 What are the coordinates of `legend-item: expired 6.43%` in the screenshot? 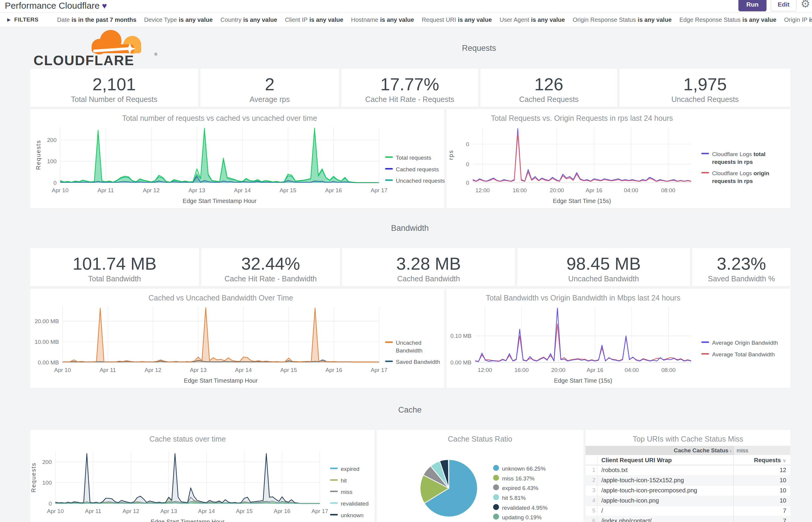 It's located at (535, 488).